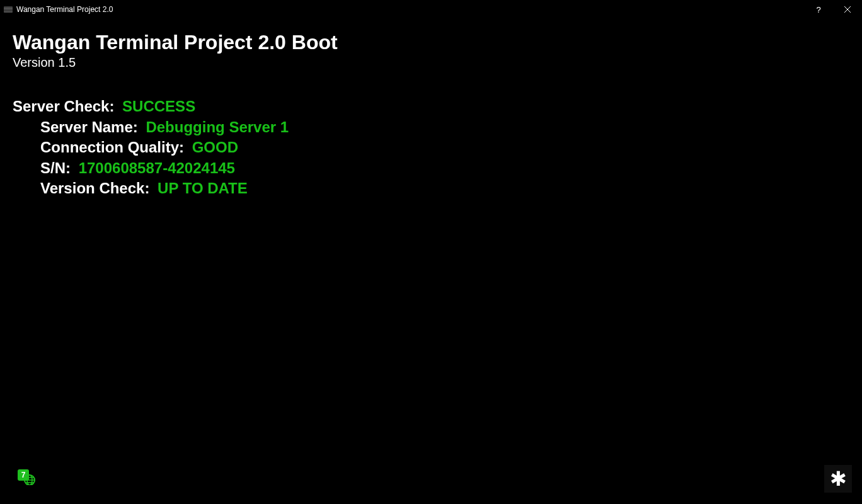  I want to click on version-check-row: Version Check: UP TO DATE, so click(431, 188).